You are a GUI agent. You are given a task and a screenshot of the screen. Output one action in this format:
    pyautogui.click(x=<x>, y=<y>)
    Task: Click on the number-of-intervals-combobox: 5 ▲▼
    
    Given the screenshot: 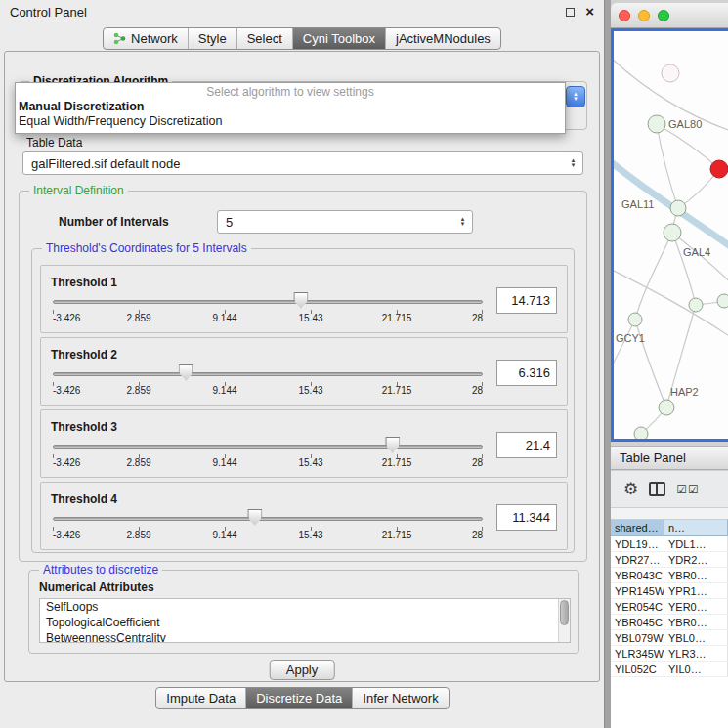 What is the action you would take?
    pyautogui.click(x=345, y=222)
    